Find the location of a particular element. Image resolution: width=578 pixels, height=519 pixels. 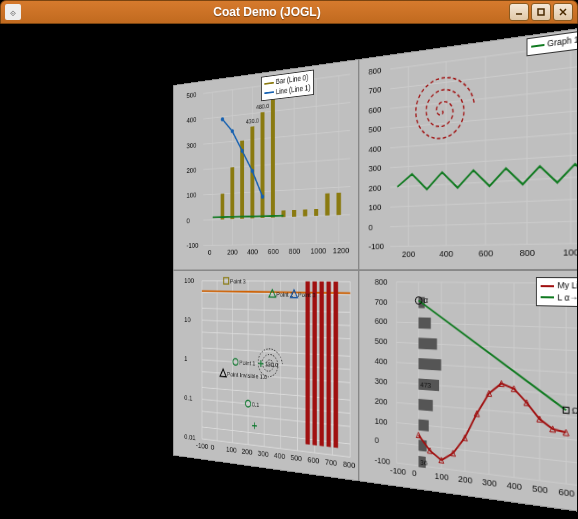

svg-text: Point 1 is located at coordinates (247, 362).